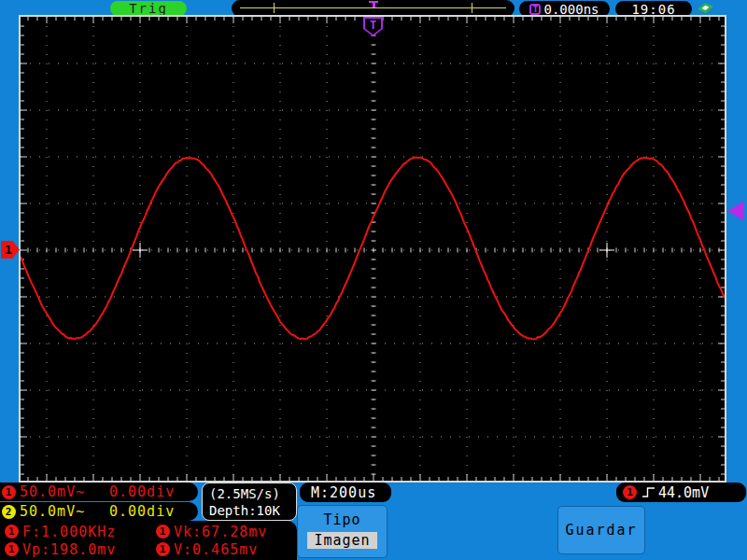 The height and width of the screenshot is (560, 747). What do you see at coordinates (9, 511) in the screenshot?
I see `channel2-badge: 2` at bounding box center [9, 511].